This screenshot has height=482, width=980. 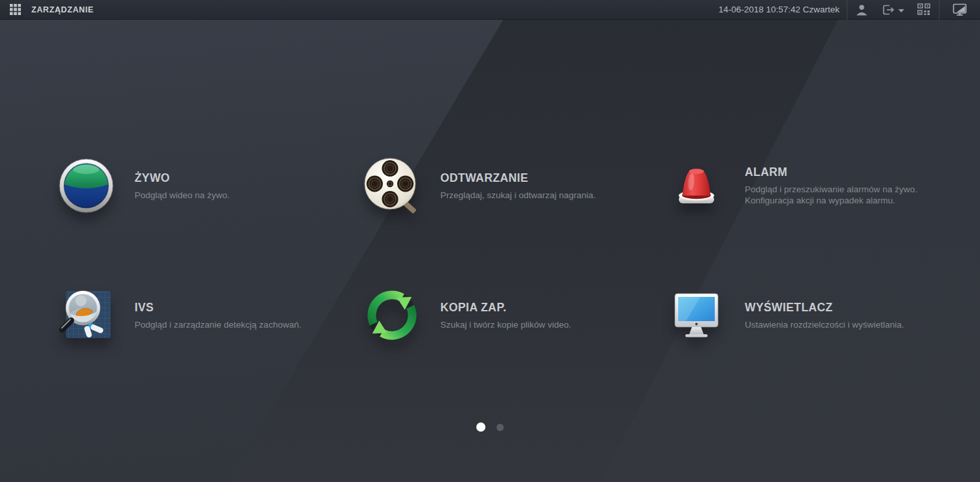 What do you see at coordinates (831, 190) in the screenshot?
I see `tile-description: Podgląd i przeszukiwanie alarmów na żywo…` at bounding box center [831, 190].